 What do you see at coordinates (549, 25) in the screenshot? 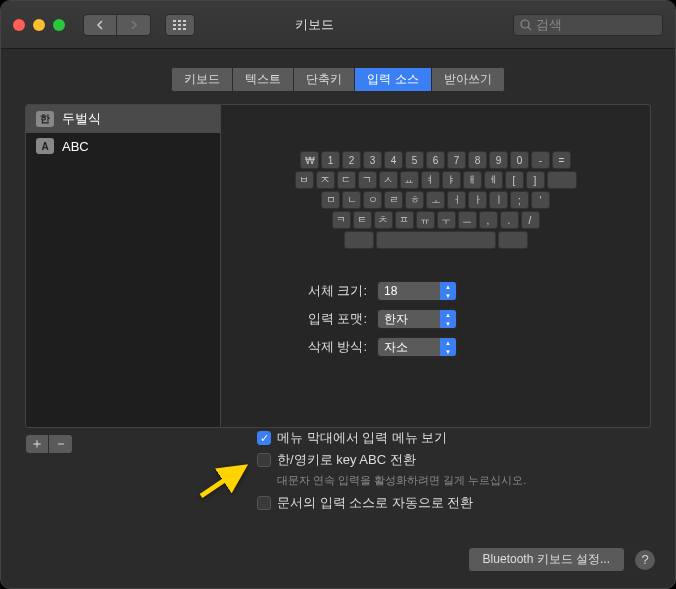
I see `search-placeholder: 검색` at bounding box center [549, 25].